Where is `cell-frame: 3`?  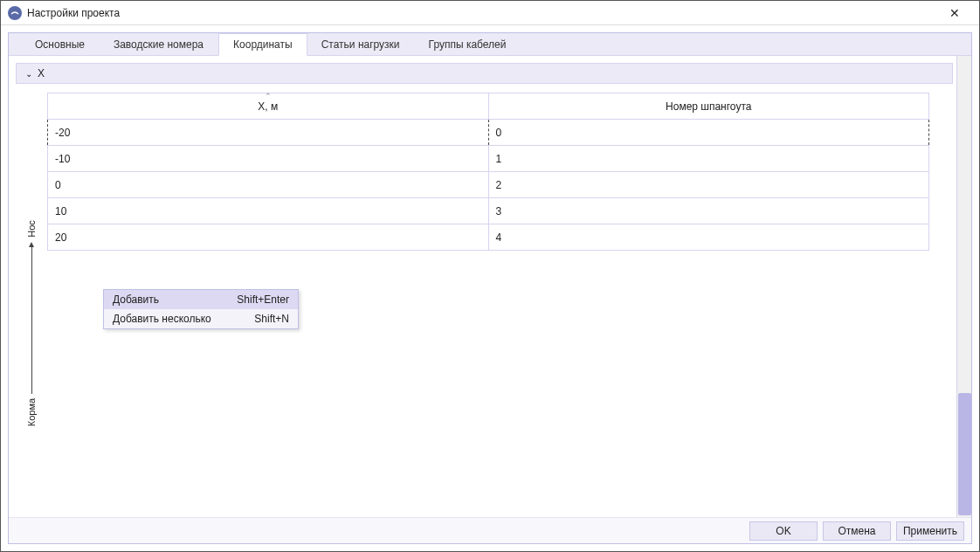 cell-frame: 3 is located at coordinates (709, 211).